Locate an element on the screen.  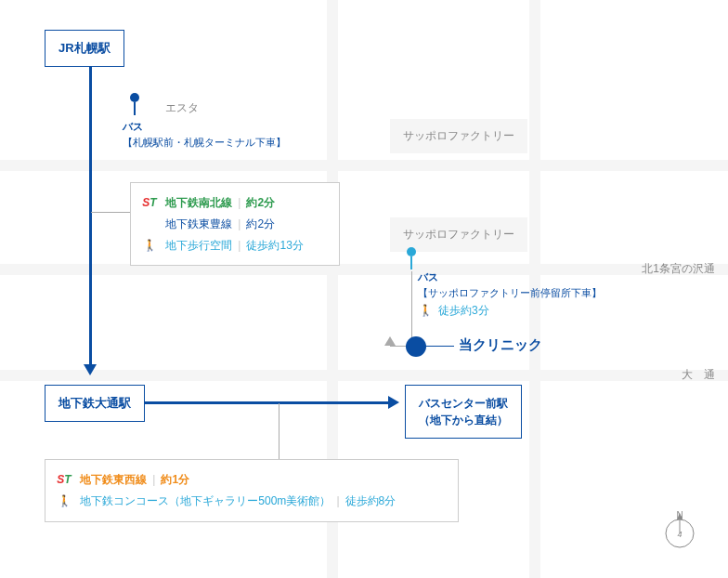
road-kita1jo is located at coordinates (364, 269).